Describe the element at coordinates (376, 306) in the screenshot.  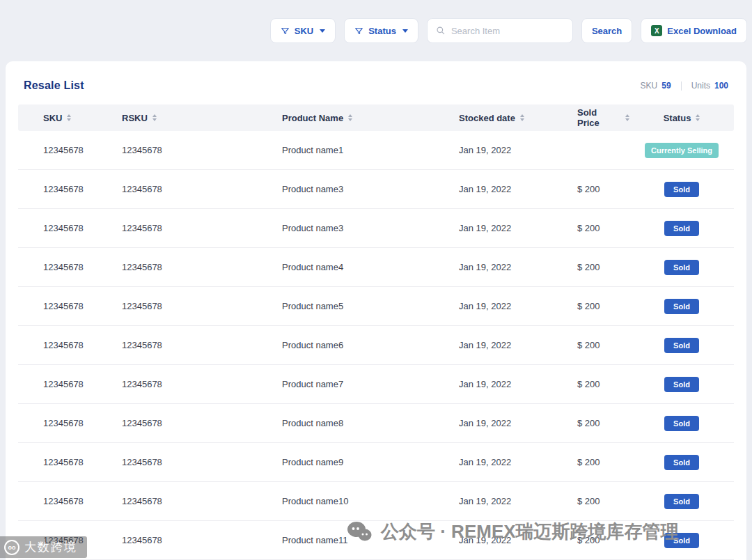
I see `table-row: 1234567812345678Product name5Jan 19, 202…` at that location.